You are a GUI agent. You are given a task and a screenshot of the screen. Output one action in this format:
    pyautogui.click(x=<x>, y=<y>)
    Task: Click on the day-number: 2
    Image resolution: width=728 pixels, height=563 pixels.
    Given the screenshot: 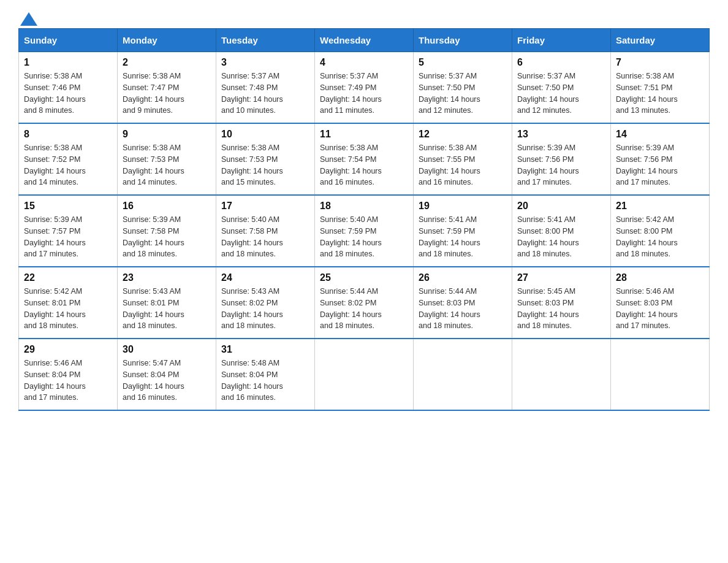 What is the action you would take?
    pyautogui.click(x=167, y=63)
    